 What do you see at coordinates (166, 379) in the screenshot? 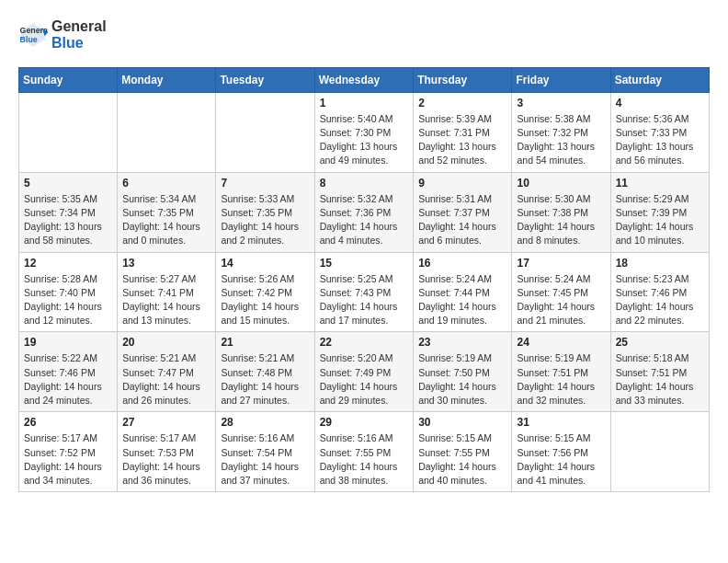
I see `cell-content: Sunrise: 5:21 AM Sunset: 7:47 PM Dayligh…` at bounding box center [166, 379].